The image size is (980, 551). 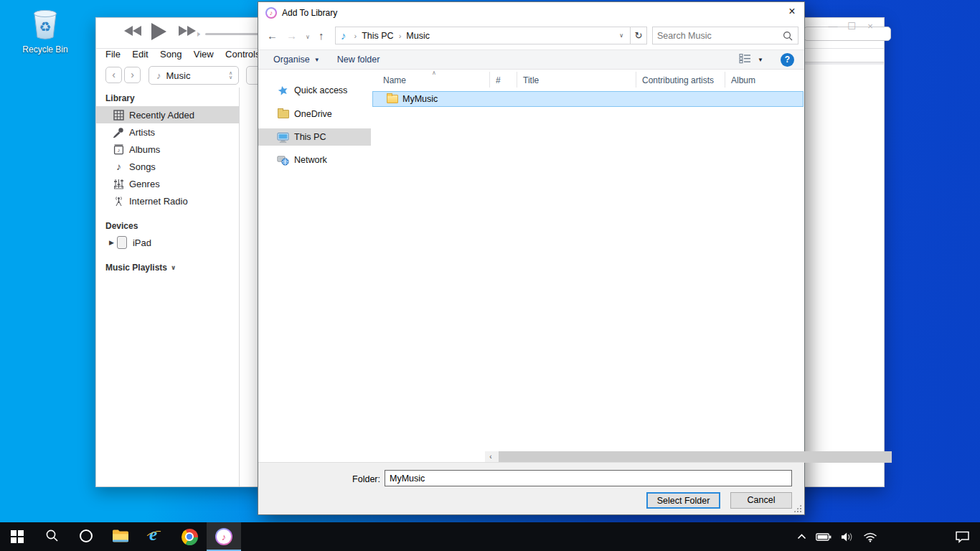 I want to click on system-tray, so click(x=886, y=537).